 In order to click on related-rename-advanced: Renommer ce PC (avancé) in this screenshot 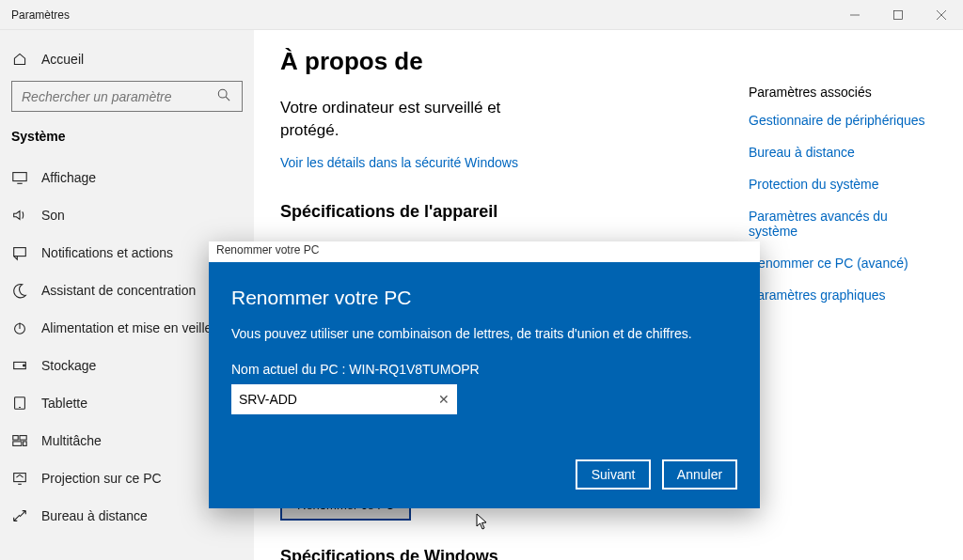, I will do `click(843, 263)`.